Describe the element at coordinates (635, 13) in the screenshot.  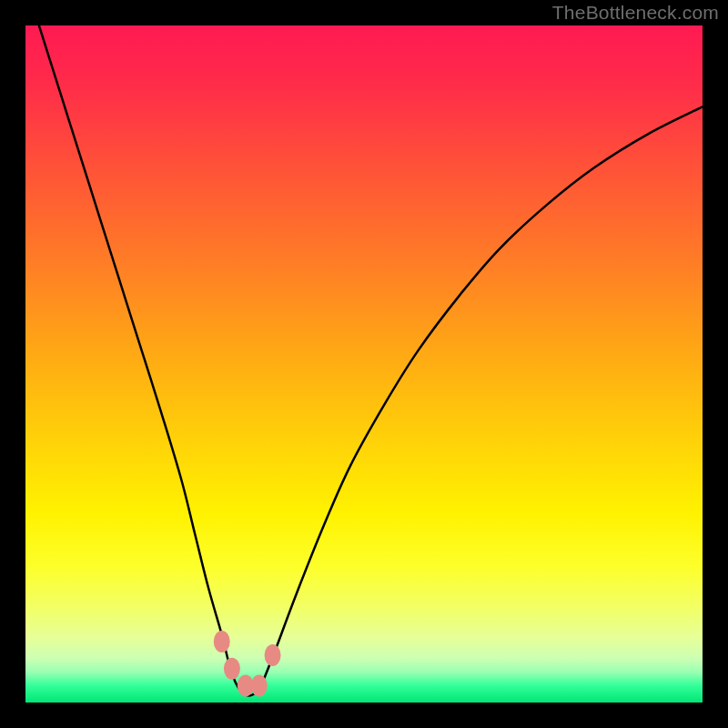
I see `watermark-text: TheBottleneck.com` at that location.